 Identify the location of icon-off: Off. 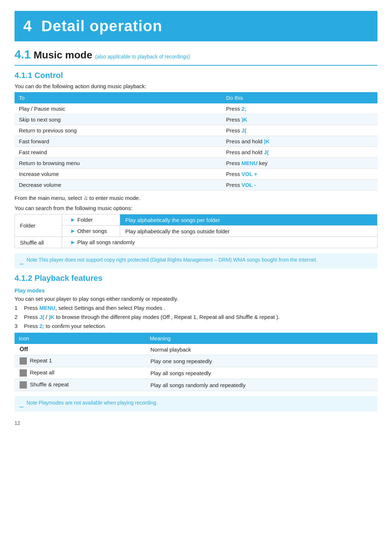
(80, 350).